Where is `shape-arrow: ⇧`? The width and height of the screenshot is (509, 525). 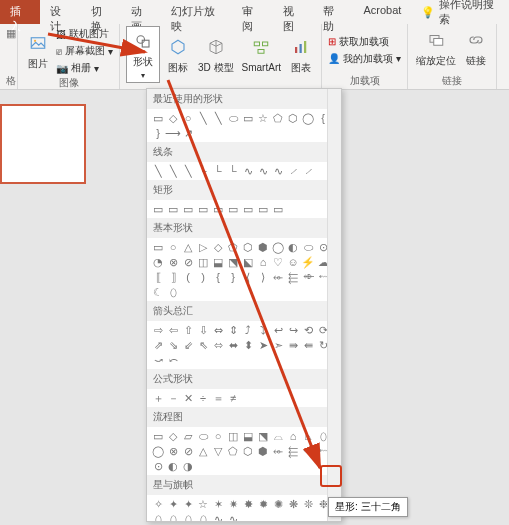 shape-arrow: ⇧ is located at coordinates (188, 330).